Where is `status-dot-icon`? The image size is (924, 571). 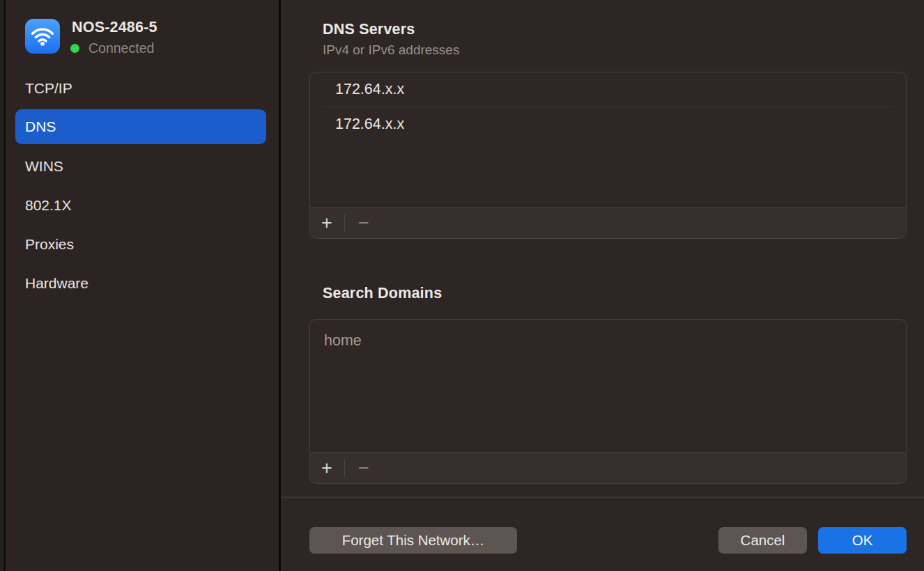
status-dot-icon is located at coordinates (75, 49).